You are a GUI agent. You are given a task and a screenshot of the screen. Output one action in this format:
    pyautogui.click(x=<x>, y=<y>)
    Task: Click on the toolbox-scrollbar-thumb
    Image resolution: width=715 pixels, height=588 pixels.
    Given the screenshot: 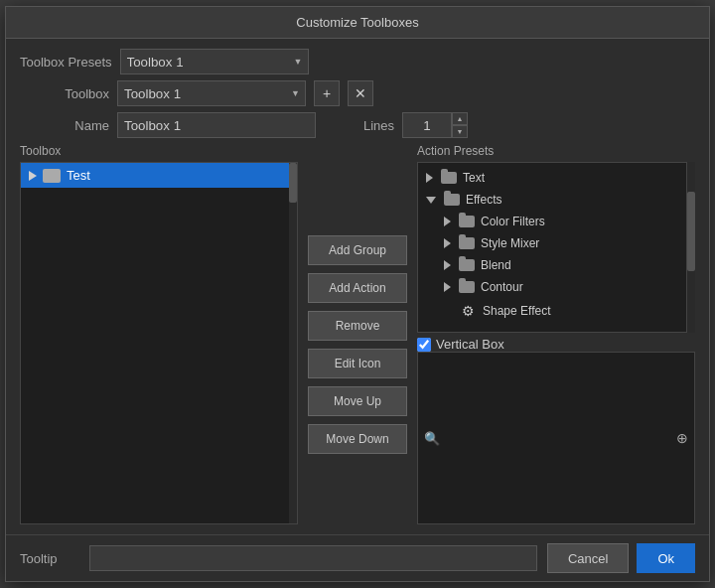 What is the action you would take?
    pyautogui.click(x=293, y=183)
    